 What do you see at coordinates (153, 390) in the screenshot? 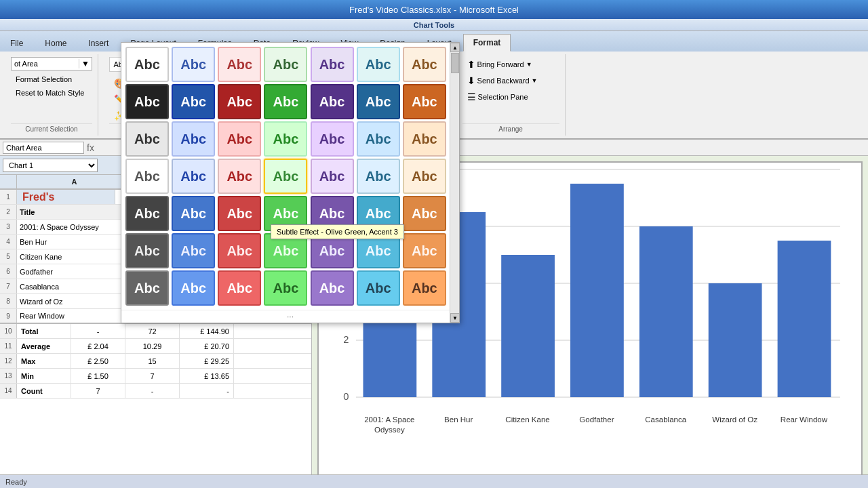
I see `count-c: -` at bounding box center [153, 390].